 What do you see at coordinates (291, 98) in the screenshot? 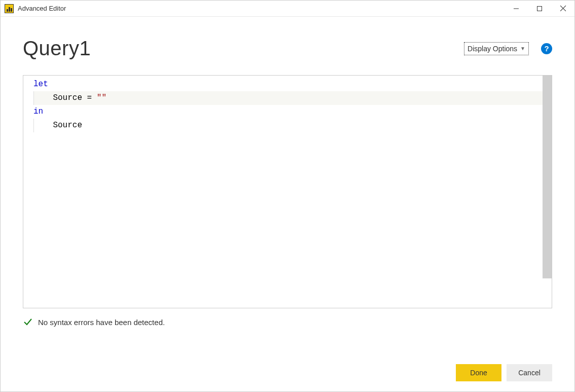
I see `code-line: Source = ""` at bounding box center [291, 98].